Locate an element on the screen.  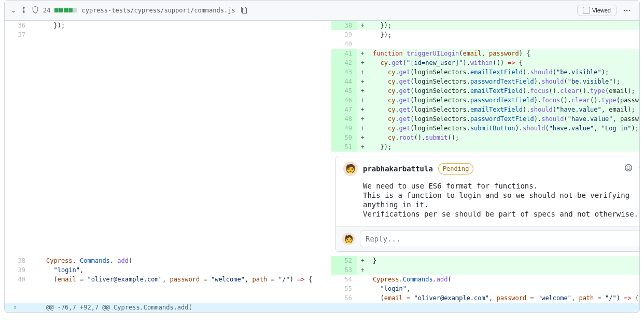
file-actions-kebab is located at coordinates (627, 10).